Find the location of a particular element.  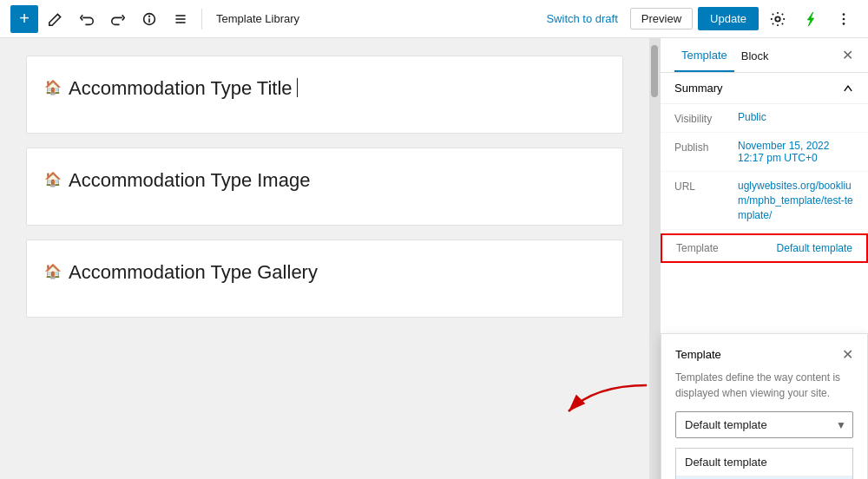

publish-value: November 15, 202212:17 pm UTC+0 is located at coordinates (783, 152).